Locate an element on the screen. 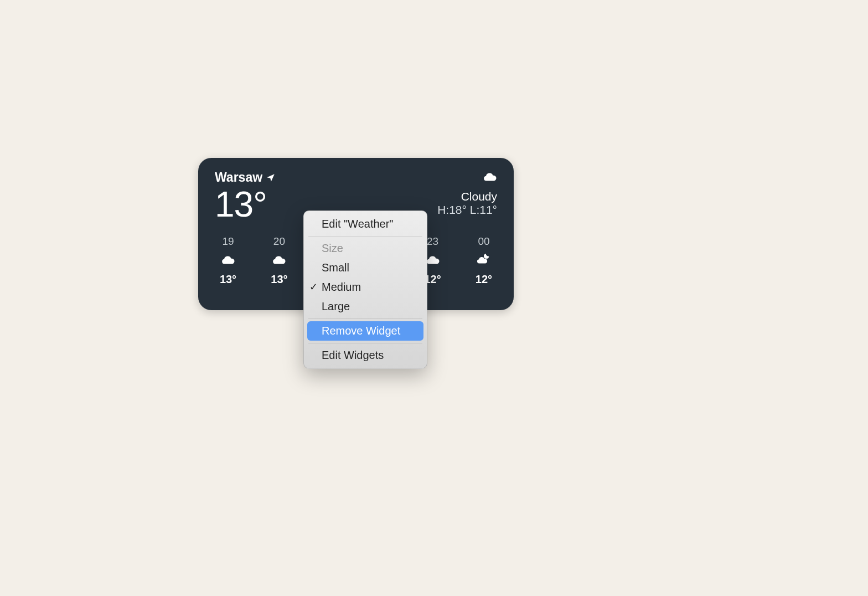 The width and height of the screenshot is (868, 596). hour-label: 00 is located at coordinates (484, 242).